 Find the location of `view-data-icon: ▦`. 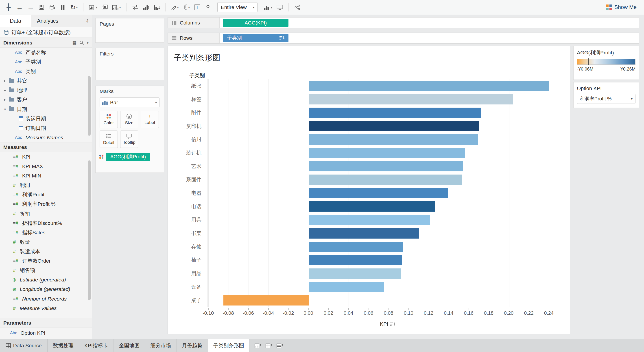

view-data-icon: ▦ is located at coordinates (74, 43).